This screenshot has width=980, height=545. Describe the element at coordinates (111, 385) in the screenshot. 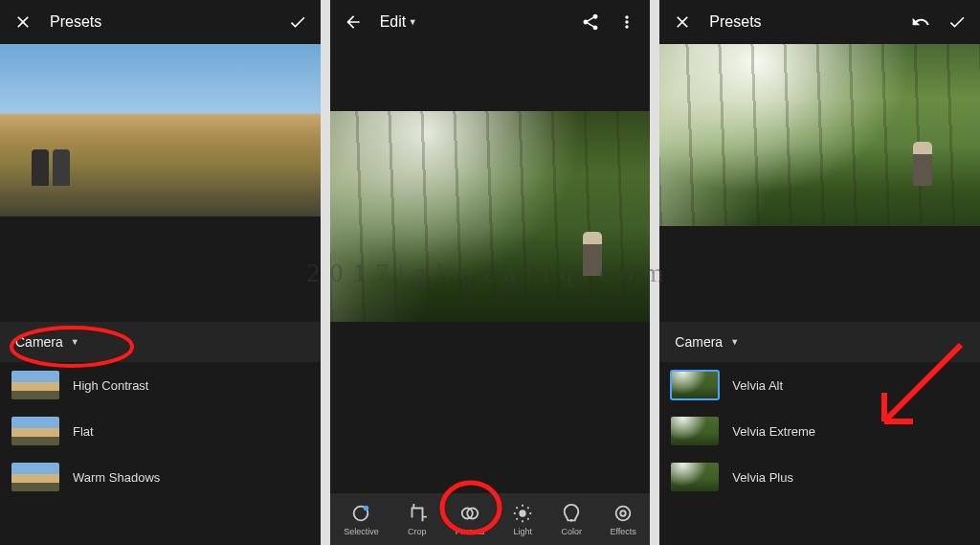

I see `preset-label: High Contrast` at that location.